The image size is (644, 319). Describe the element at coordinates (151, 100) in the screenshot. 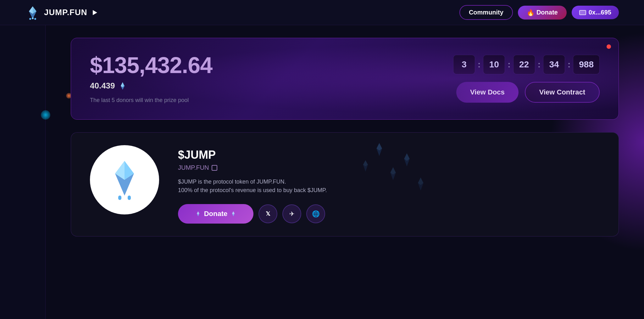

I see `prize-subtext: The last 5 donors will win the prize poo…` at that location.